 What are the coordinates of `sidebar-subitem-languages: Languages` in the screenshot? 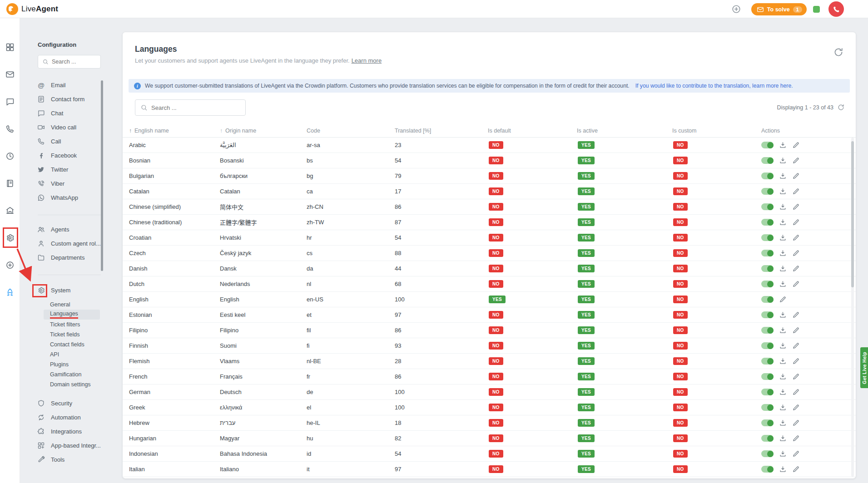 It's located at (72, 315).